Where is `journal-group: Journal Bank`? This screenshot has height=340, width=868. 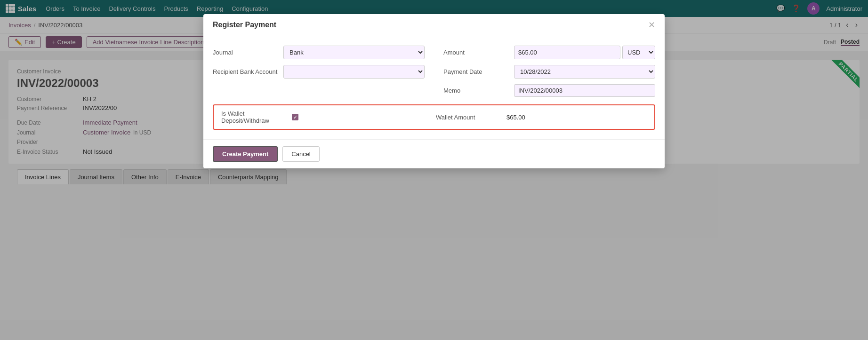
journal-group: Journal Bank is located at coordinates (319, 53).